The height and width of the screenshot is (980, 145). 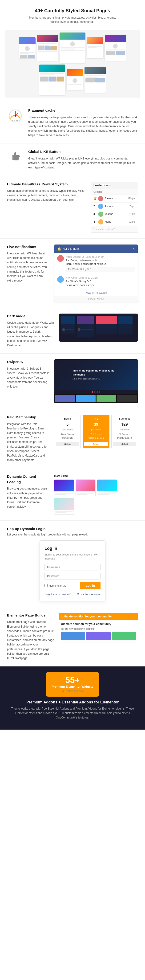 I want to click on swiperjs-title: SwiperJS, so click(x=28, y=362).